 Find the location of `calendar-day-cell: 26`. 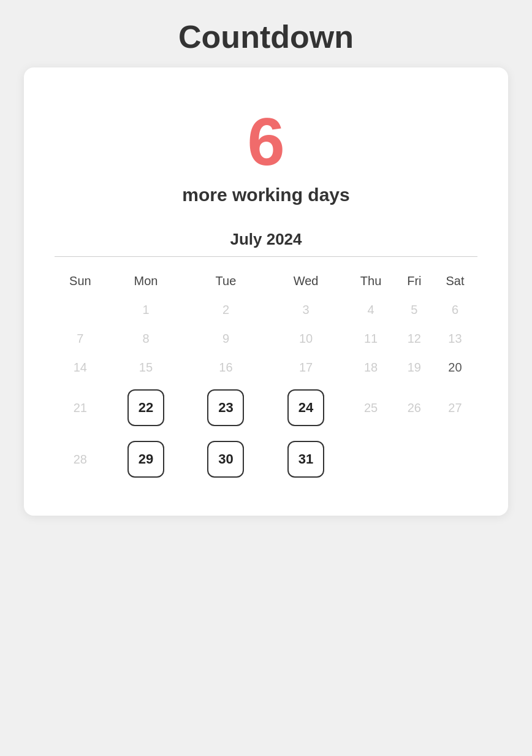

calendar-day-cell: 26 is located at coordinates (414, 408).